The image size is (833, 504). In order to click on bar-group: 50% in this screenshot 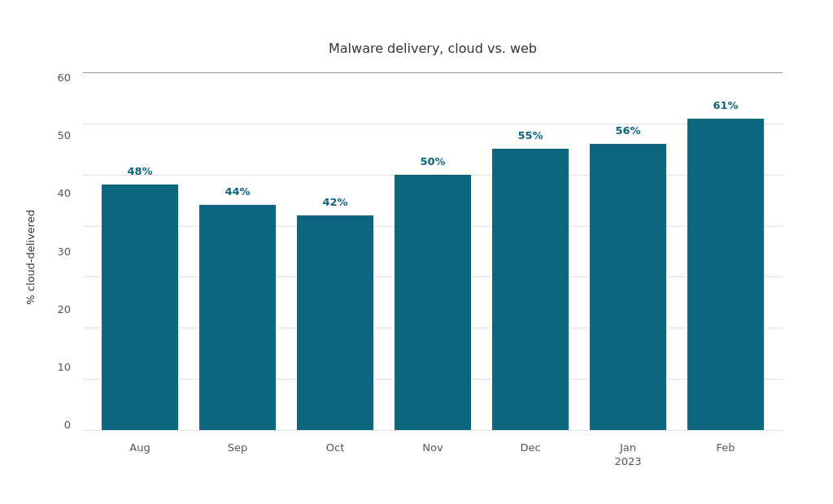, I will do `click(433, 251)`.